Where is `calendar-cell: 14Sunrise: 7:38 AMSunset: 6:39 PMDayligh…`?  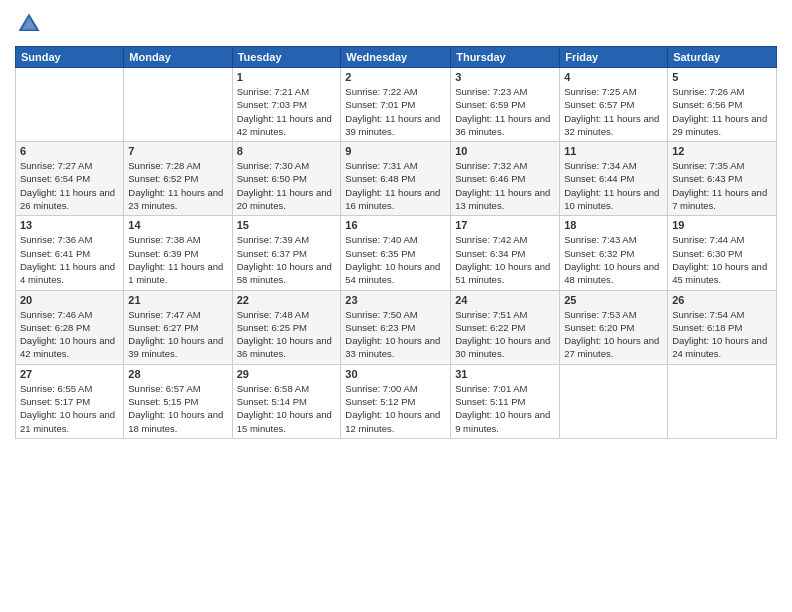 calendar-cell: 14Sunrise: 7:38 AMSunset: 6:39 PMDayligh… is located at coordinates (178, 253).